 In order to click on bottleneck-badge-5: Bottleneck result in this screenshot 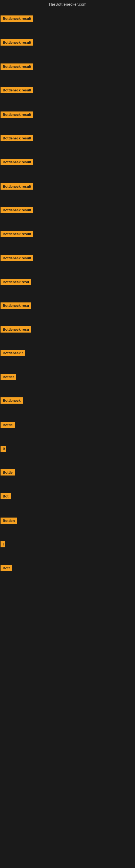, I will do `click(17, 115)`.